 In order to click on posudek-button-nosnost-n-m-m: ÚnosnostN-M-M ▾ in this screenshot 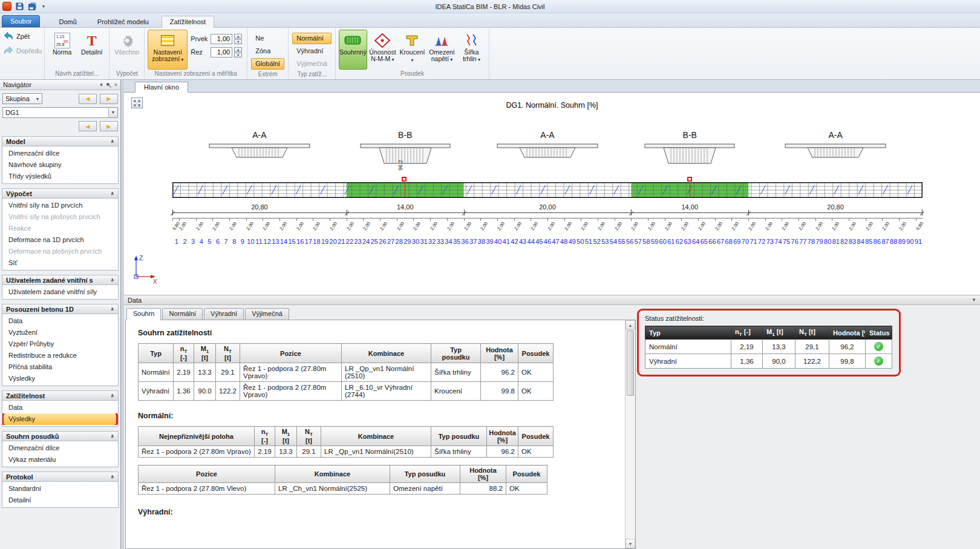, I will do `click(382, 50)`.